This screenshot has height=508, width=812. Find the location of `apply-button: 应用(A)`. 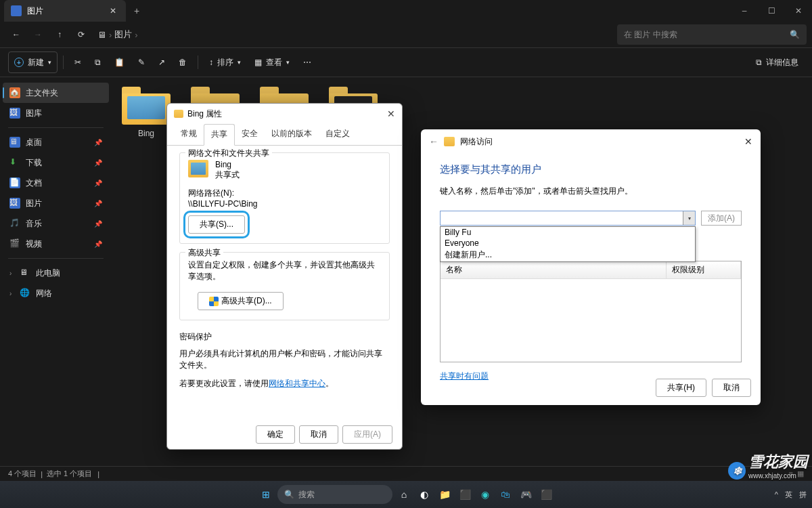

apply-button: 应用(A) is located at coordinates (367, 435).